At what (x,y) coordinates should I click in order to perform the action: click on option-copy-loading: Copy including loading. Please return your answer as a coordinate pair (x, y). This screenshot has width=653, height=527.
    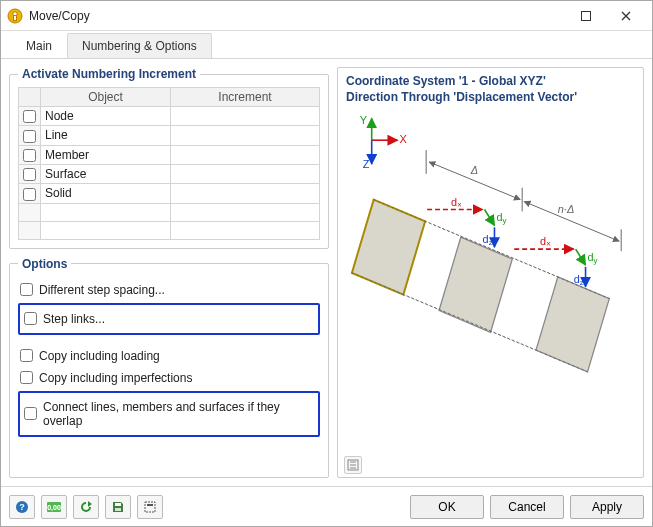
    Looking at the image, I should click on (169, 356).